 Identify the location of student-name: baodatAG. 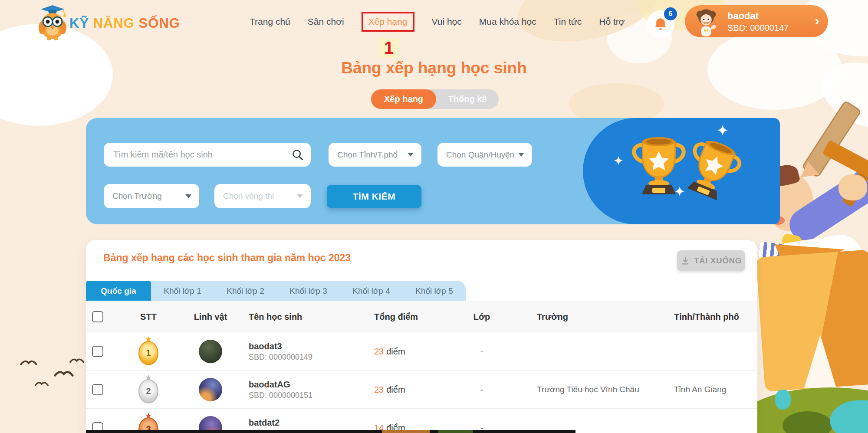
(280, 384).